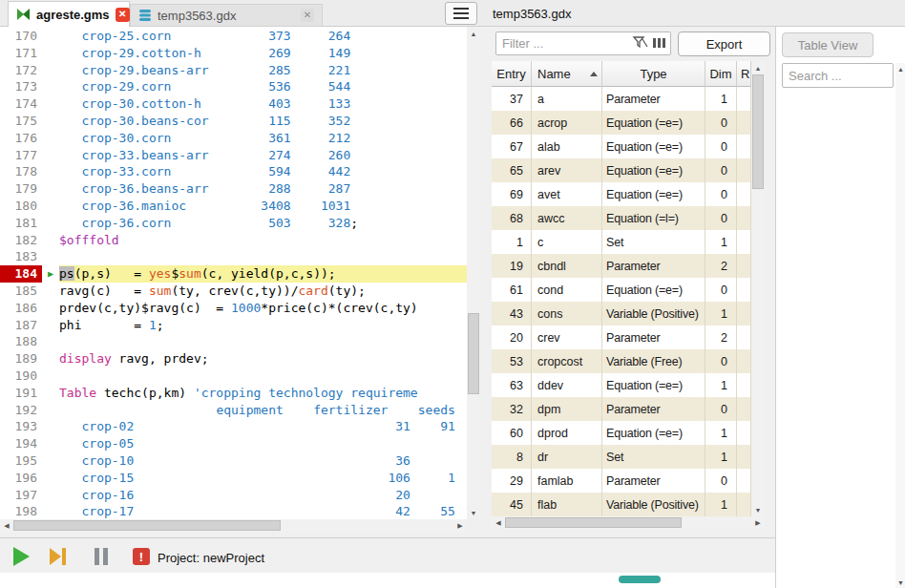 This screenshot has height=588, width=905. What do you see at coordinates (621, 218) in the screenshot?
I see `symbol-row: 68awccEquation (=l=)0` at bounding box center [621, 218].